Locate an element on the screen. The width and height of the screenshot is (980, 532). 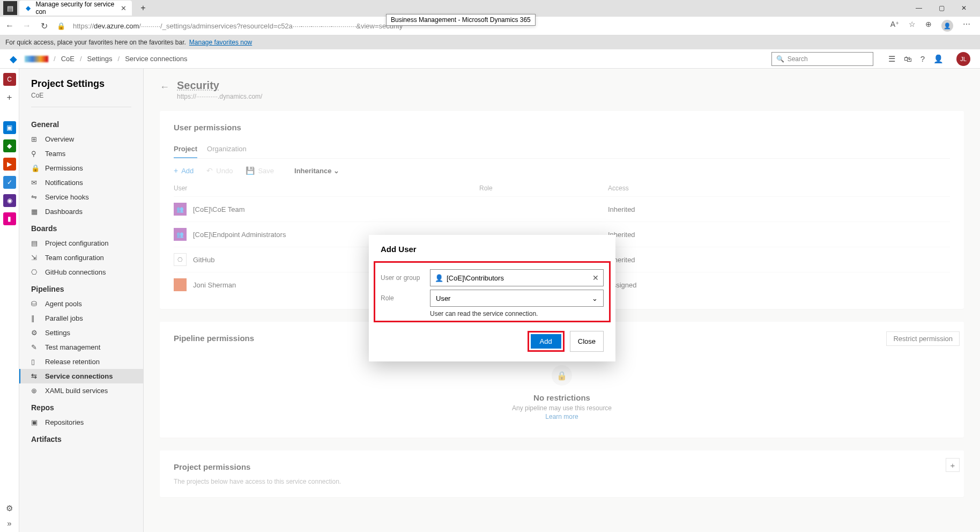
window-close-icon: ✕ is located at coordinates (964, 8).